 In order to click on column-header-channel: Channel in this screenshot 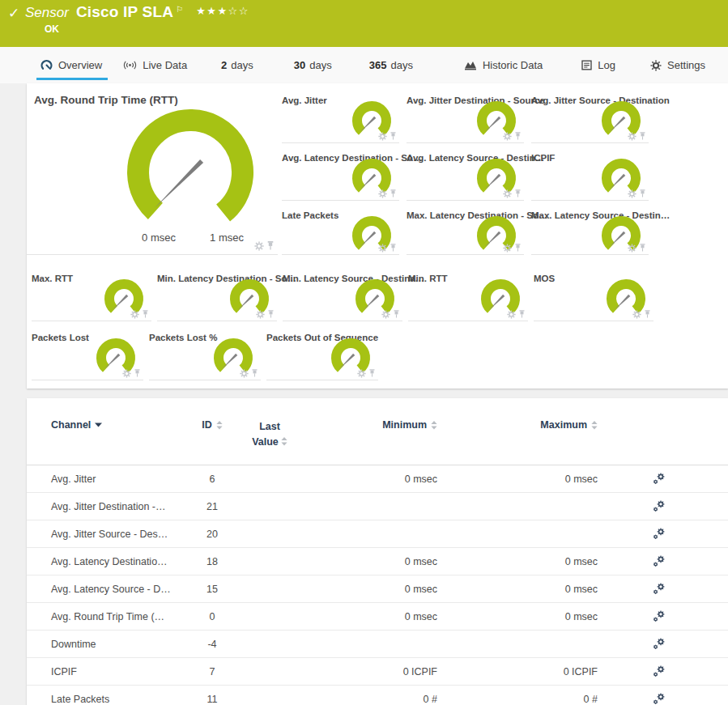, I will do `click(120, 425)`.